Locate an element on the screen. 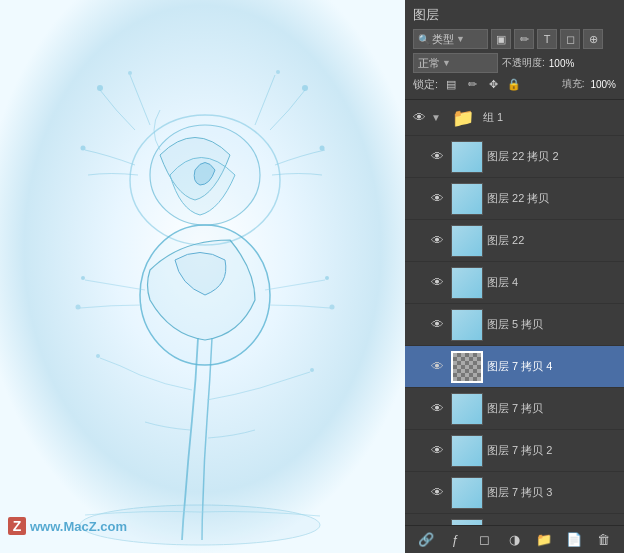 This screenshot has height=553, width=624. opacity-value: 100% is located at coordinates (562, 64).